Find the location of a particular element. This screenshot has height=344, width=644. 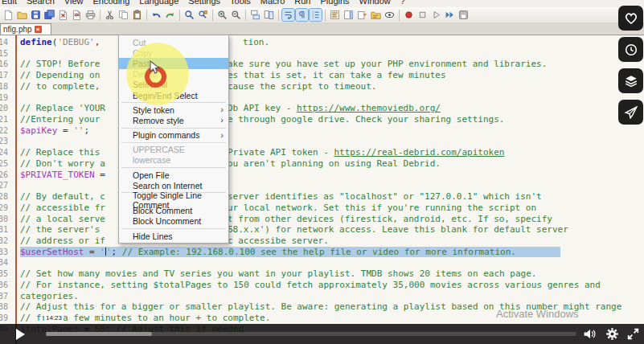

close-all-button is located at coordinates (77, 14).